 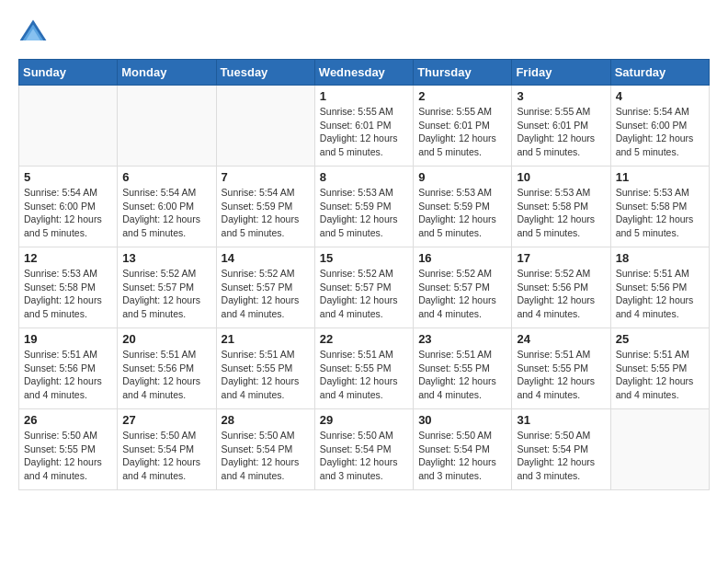 I want to click on calendar-week-row: 12Sunrise: 5:53 AM Sunset: 5:58 PM Dayli…, so click(x=364, y=288).